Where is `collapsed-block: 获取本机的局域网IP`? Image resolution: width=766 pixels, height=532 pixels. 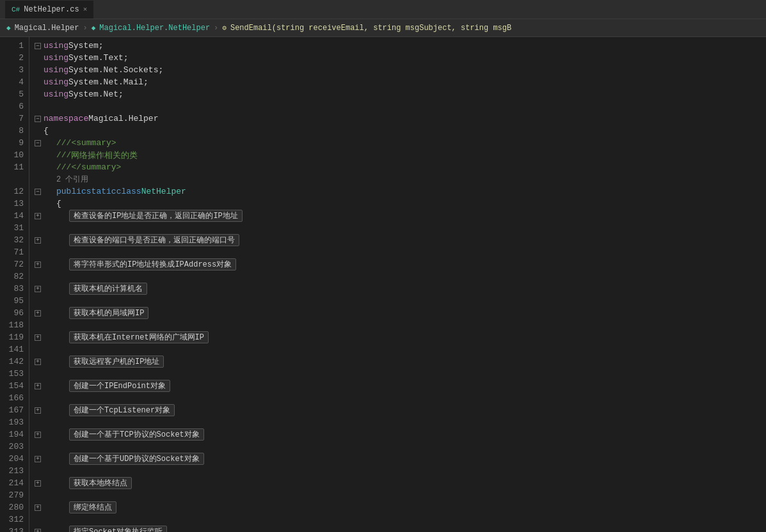 collapsed-block: 获取本机的局域网IP is located at coordinates (109, 313).